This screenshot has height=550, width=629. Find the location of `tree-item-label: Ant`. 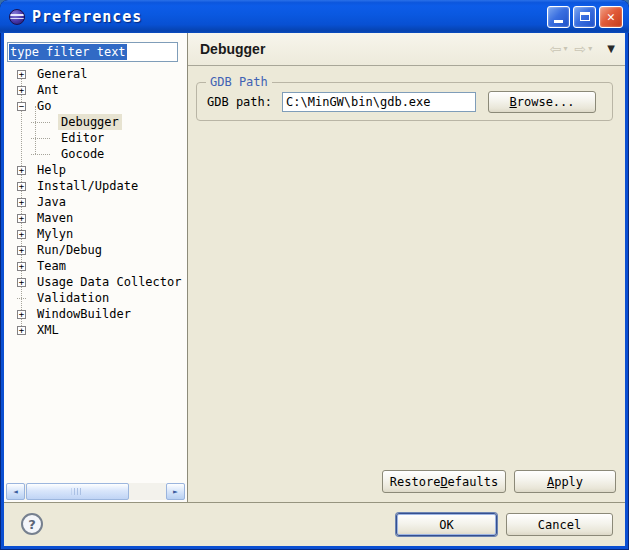

tree-item-label: Ant is located at coordinates (48, 90).